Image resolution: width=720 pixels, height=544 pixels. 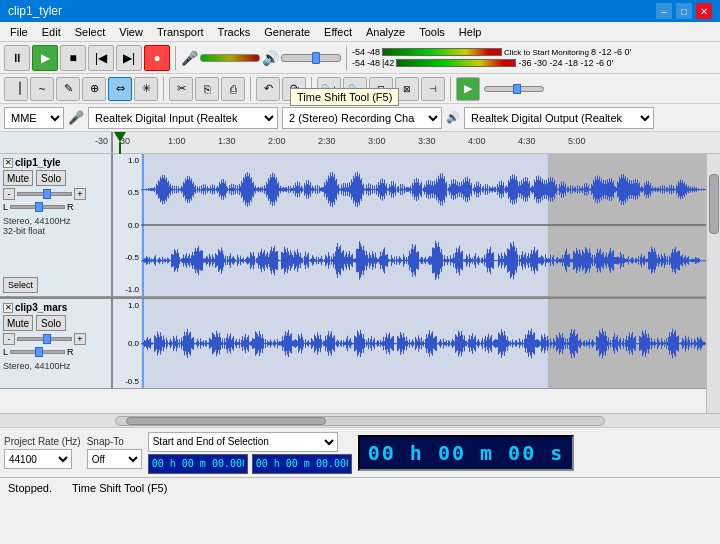 What do you see at coordinates (427, 141) in the screenshot?
I see `time-330: 3:30` at bounding box center [427, 141].